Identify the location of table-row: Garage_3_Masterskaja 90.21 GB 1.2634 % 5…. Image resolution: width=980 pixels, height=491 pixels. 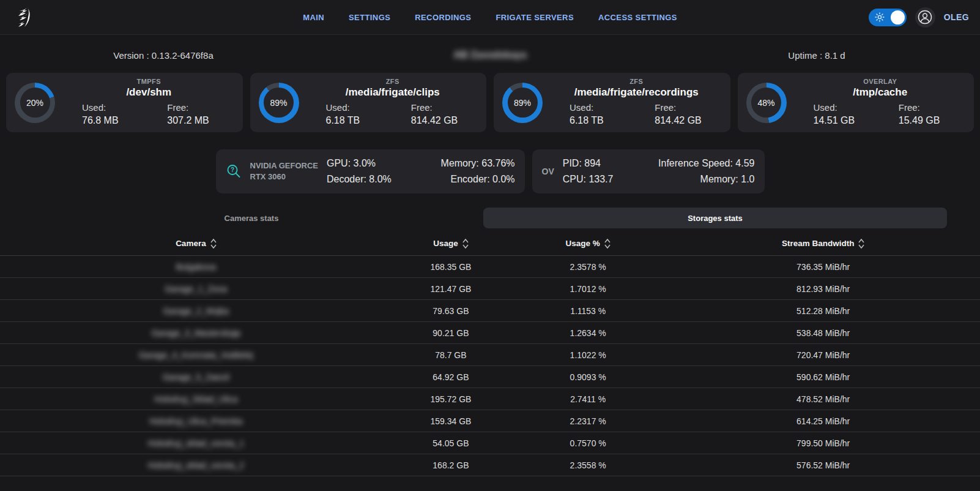
(490, 333).